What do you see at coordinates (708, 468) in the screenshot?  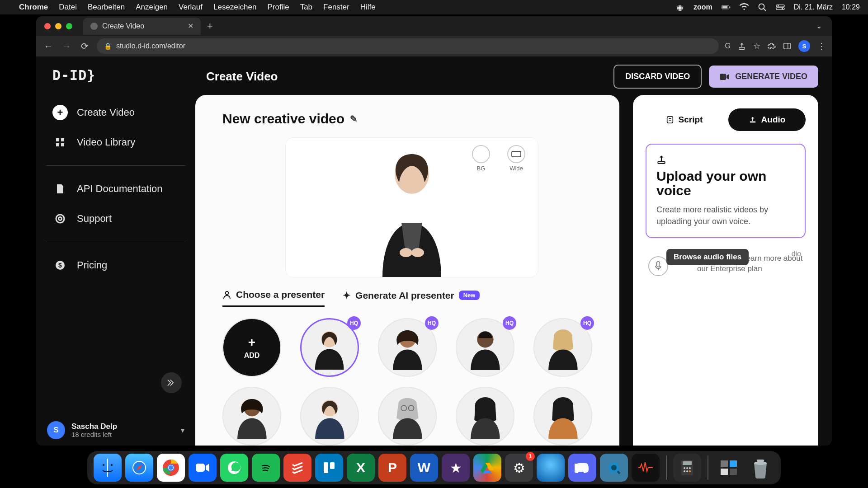 I see `dock-separator` at bounding box center [708, 468].